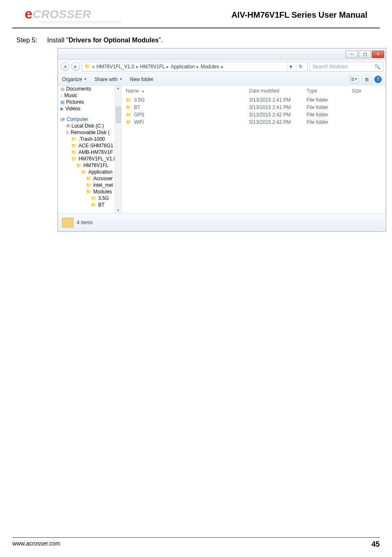 This screenshot has height=557, width=392. What do you see at coordinates (254, 107) in the screenshot?
I see `file-row: 📁BT 3/13/2015 2:41 PM File folder` at bounding box center [254, 107].